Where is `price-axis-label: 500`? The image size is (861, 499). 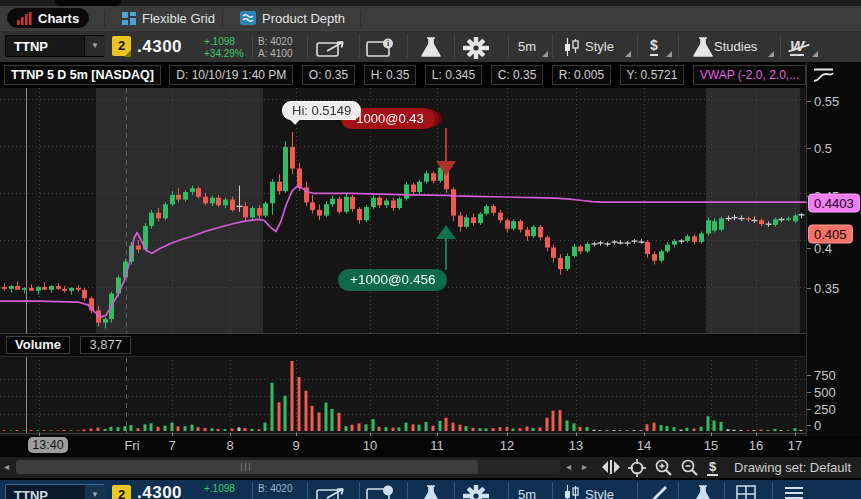 price-axis-label: 500 is located at coordinates (825, 392).